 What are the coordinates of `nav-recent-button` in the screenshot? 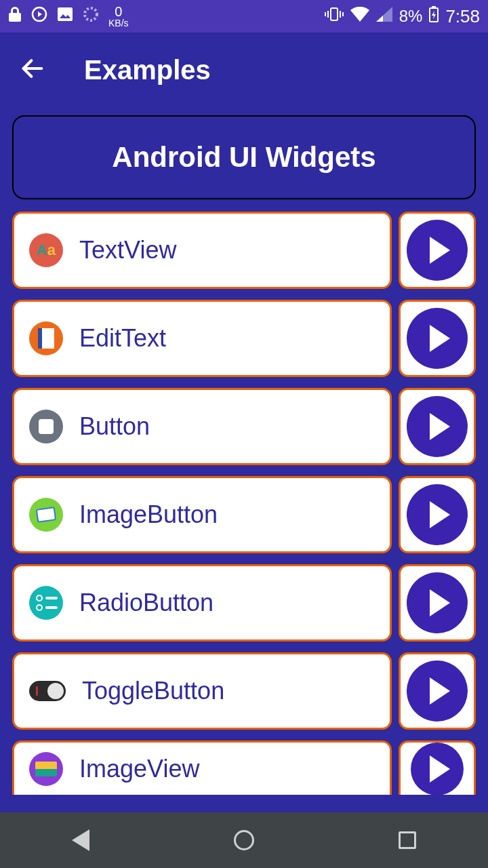 It's located at (407, 840).